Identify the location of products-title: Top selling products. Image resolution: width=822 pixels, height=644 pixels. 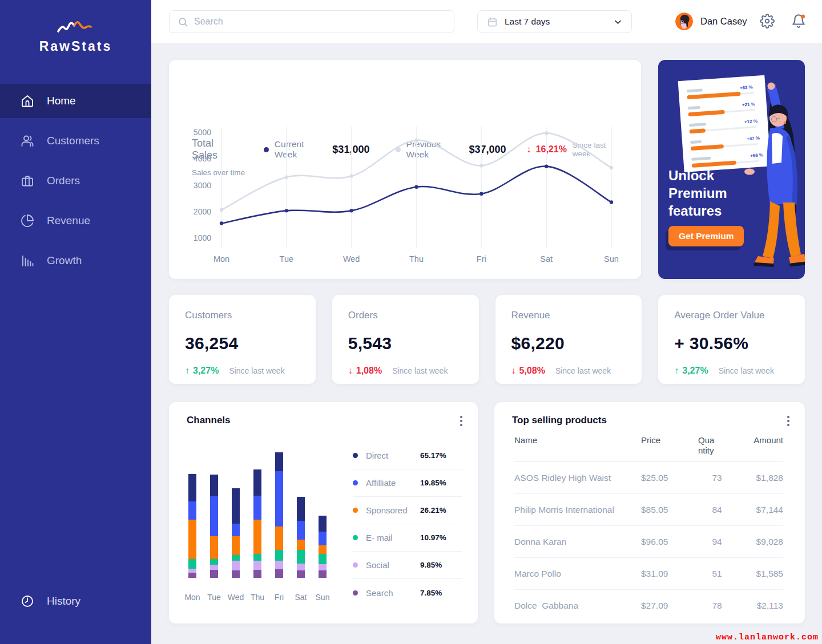
(559, 420).